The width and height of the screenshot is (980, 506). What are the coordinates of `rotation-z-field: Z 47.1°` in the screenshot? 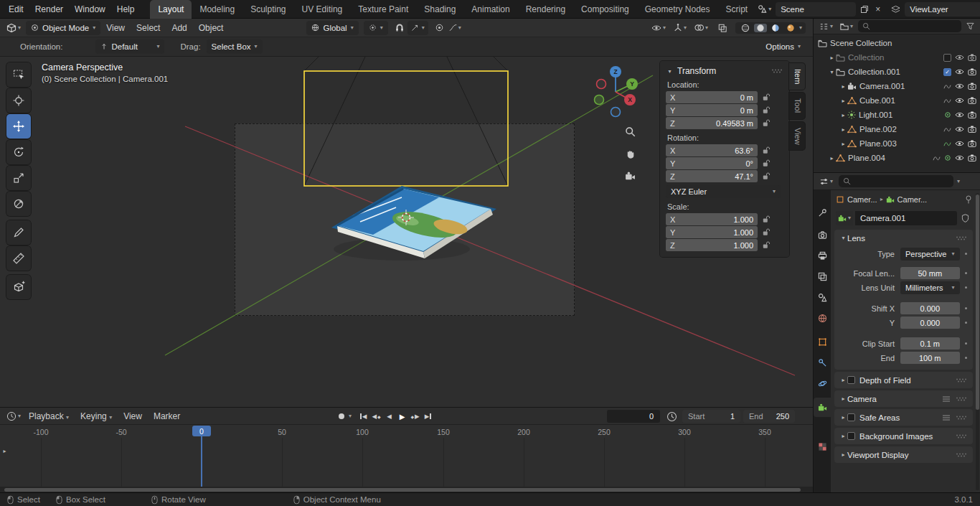 It's located at (712, 177).